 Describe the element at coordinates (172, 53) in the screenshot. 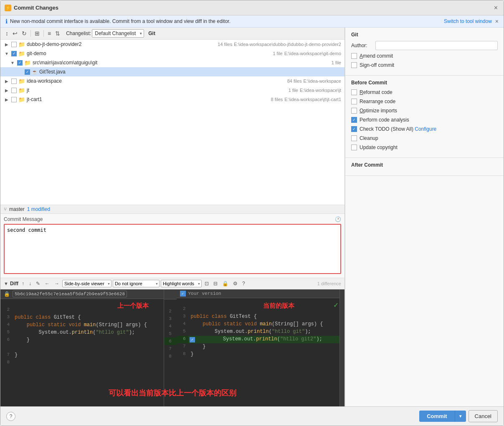

I see `tree-item-gitdemo: ▼ ✓ 📁 git-demo 1 file E:\idea-workspace\…` at that location.